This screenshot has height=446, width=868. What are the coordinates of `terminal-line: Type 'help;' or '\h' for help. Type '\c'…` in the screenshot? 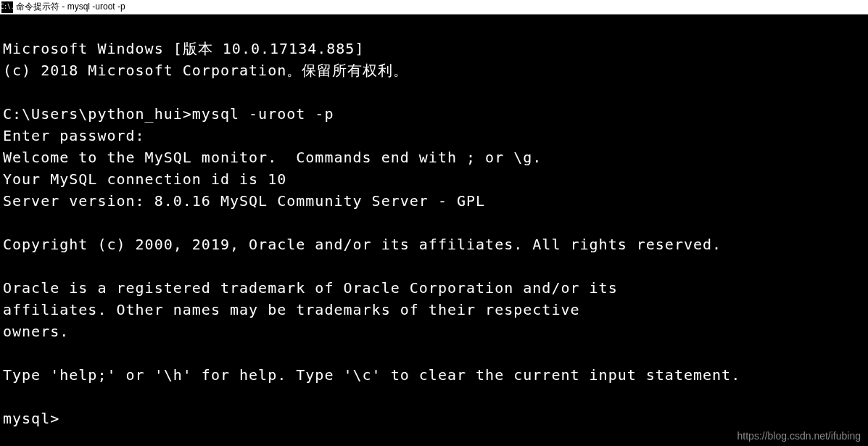 It's located at (371, 375).